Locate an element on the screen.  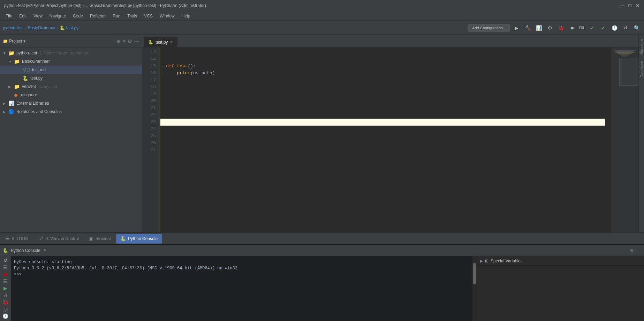
breadcrumb-project: python-test is located at coordinates (13, 28).